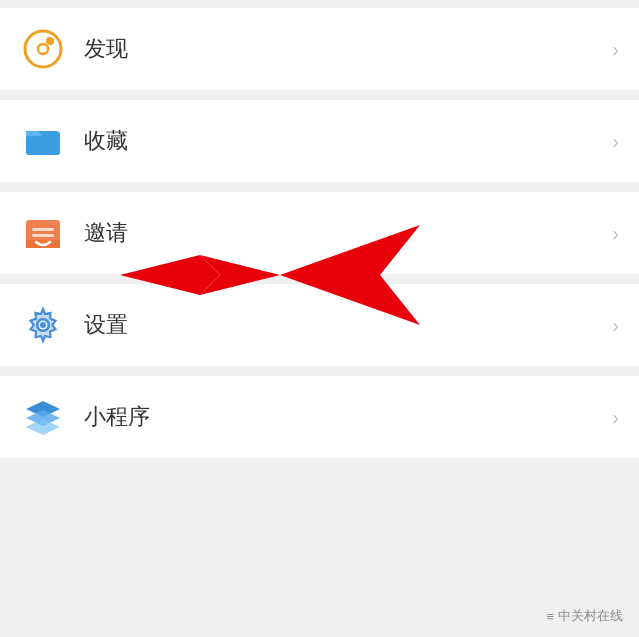  Describe the element at coordinates (616, 234) in the screenshot. I see `invite-chevron: ›` at that location.